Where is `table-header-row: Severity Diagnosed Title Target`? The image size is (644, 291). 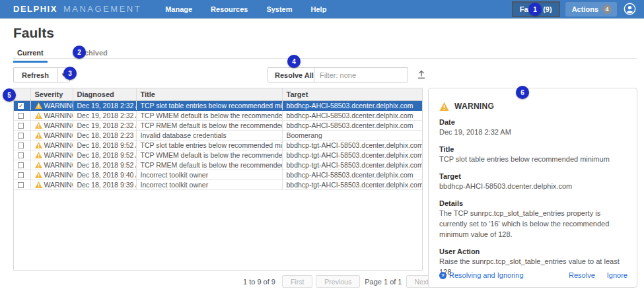 table-header-row: Severity Diagnosed Title Target is located at coordinates (218, 94).